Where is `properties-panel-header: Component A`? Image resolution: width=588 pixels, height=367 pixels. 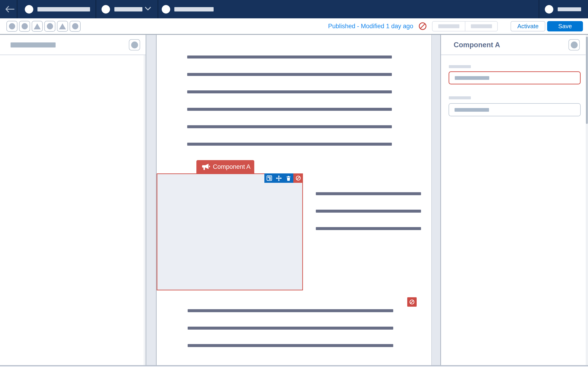
properties-panel-header: Component A is located at coordinates (515, 45).